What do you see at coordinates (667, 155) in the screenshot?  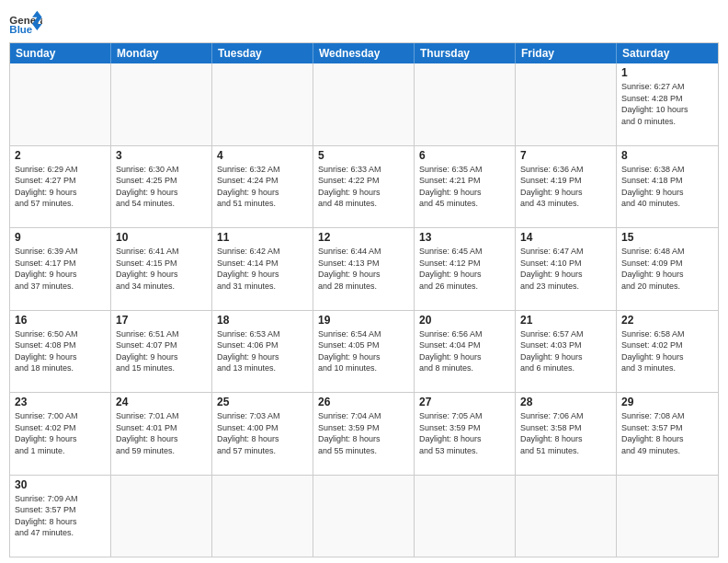 I see `day-number: 8` at bounding box center [667, 155].